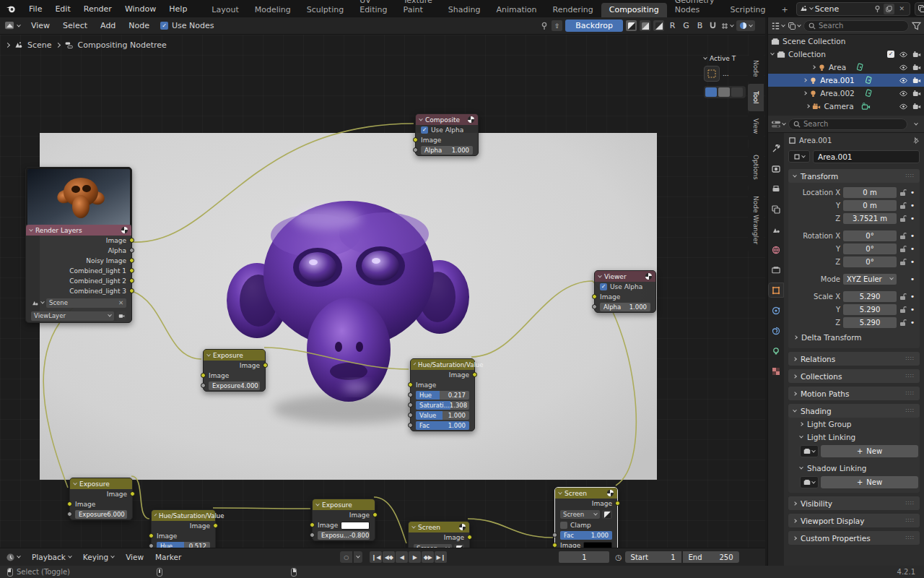  Describe the element at coordinates (776, 331) in the screenshot. I see `tab-physics-icon` at that location.